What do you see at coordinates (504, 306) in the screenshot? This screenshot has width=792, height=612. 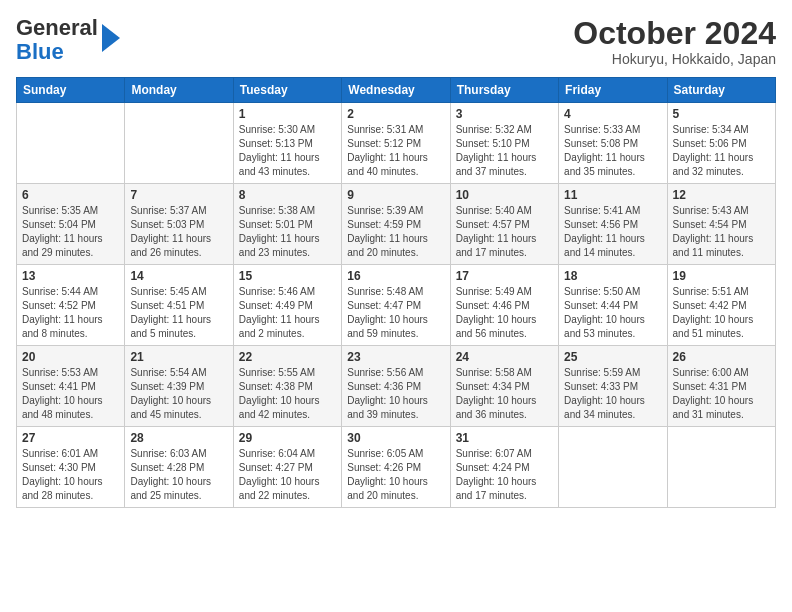 I see `calendar-cell-w3-d5: 17Sunrise: 5:49 AMSunset: 4:46 PMDayligh…` at bounding box center [504, 306].